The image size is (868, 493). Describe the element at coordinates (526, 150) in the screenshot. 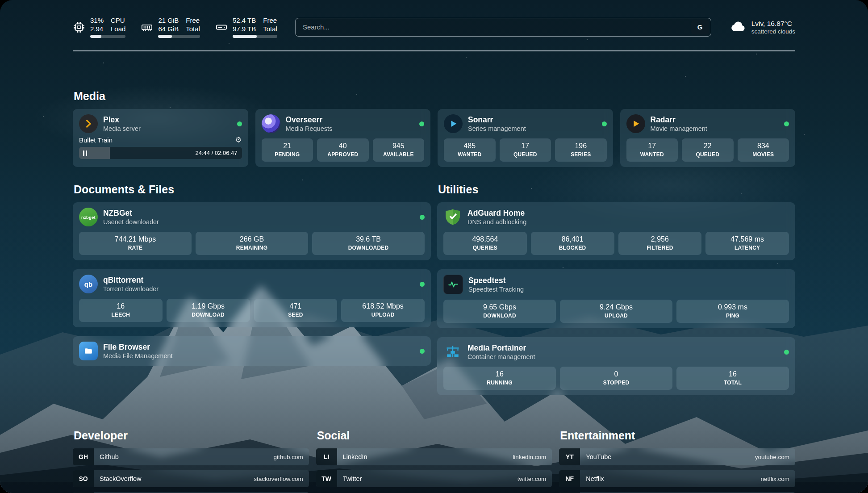

I see `stat-box: 17QUEUED` at that location.